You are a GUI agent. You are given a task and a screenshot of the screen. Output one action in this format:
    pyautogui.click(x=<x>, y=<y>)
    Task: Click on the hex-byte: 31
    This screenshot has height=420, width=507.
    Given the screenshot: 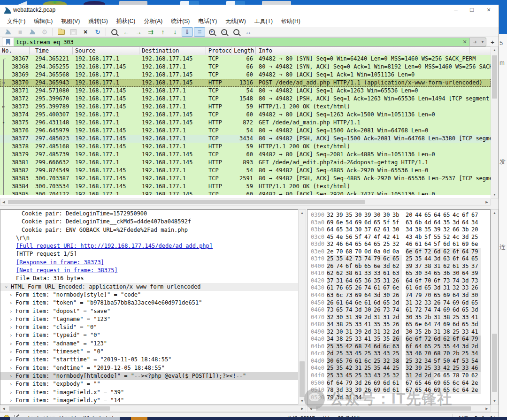 What is the action you would take?
    pyautogui.click(x=388, y=281)
    